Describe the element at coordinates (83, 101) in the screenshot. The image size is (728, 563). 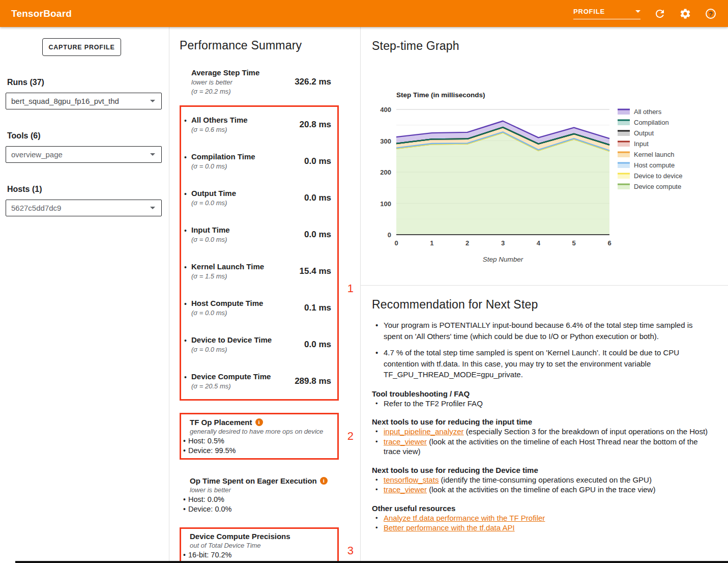
I see `runs-select: bert_squad_8gpu_fp16_pvt_thd` at that location.